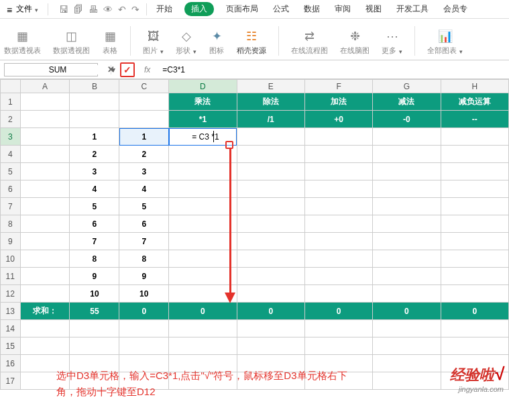 The image size is (509, 420). What do you see at coordinates (186, 42) in the screenshot?
I see `shape-button: ◇形状` at bounding box center [186, 42].